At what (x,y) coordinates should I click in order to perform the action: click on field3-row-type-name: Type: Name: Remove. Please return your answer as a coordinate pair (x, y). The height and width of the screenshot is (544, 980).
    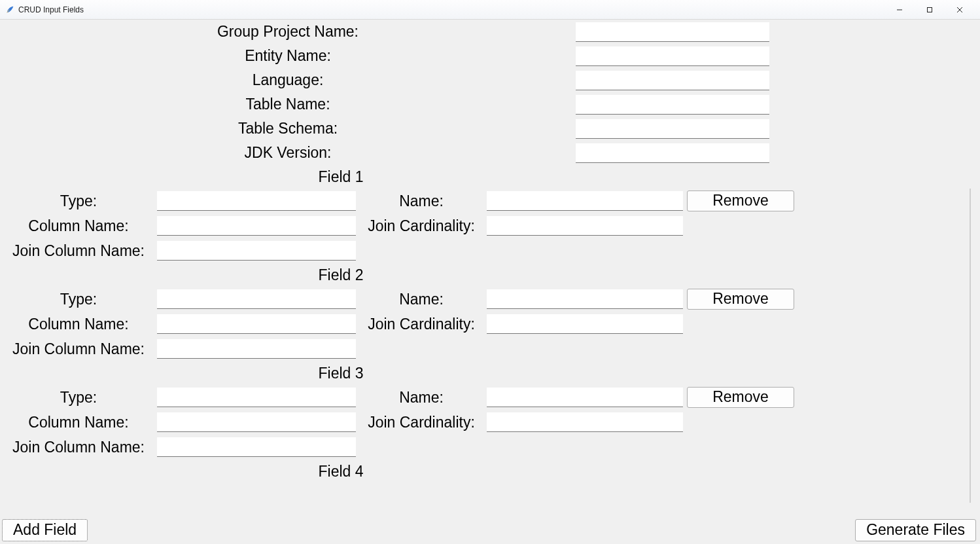
    Looking at the image, I should click on (421, 397).